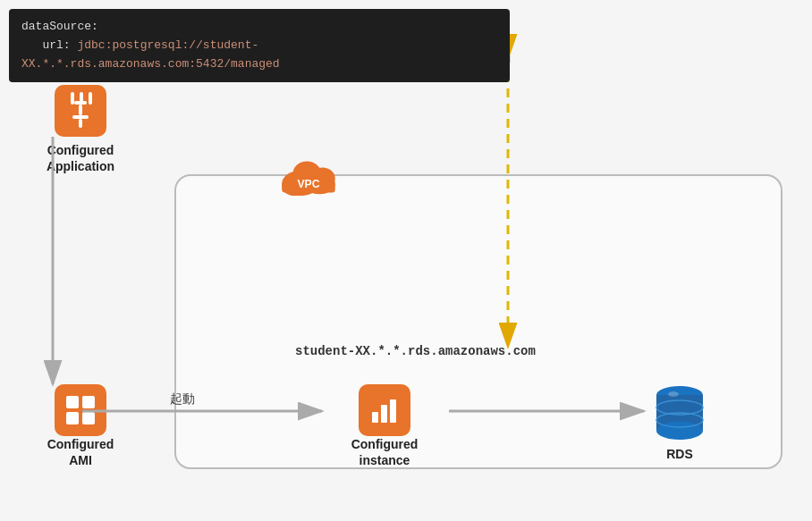 This screenshot has width=812, height=521. Describe the element at coordinates (385, 410) in the screenshot. I see `instance-icon` at that location.